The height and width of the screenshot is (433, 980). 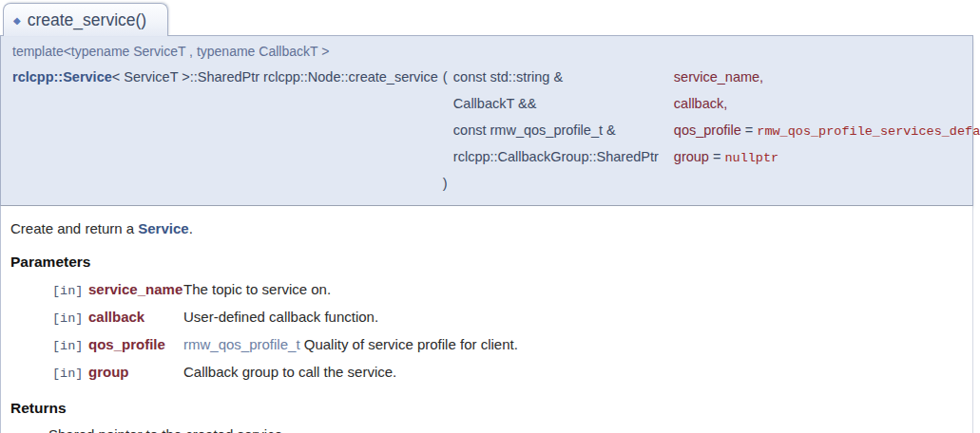 I want to click on param-doc-description: rmw_qos_profile_t Quality of service pro…, so click(x=573, y=344).